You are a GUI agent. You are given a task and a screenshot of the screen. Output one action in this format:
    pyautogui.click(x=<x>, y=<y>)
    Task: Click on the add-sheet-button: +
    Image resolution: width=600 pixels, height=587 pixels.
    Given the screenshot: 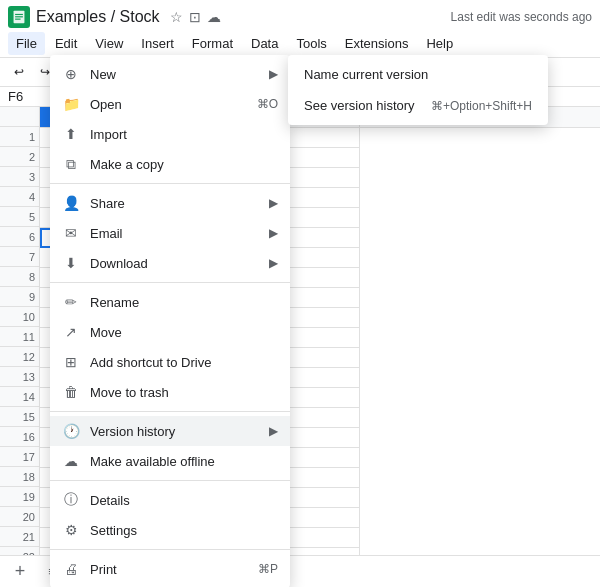 What is the action you would take?
    pyautogui.click(x=20, y=572)
    